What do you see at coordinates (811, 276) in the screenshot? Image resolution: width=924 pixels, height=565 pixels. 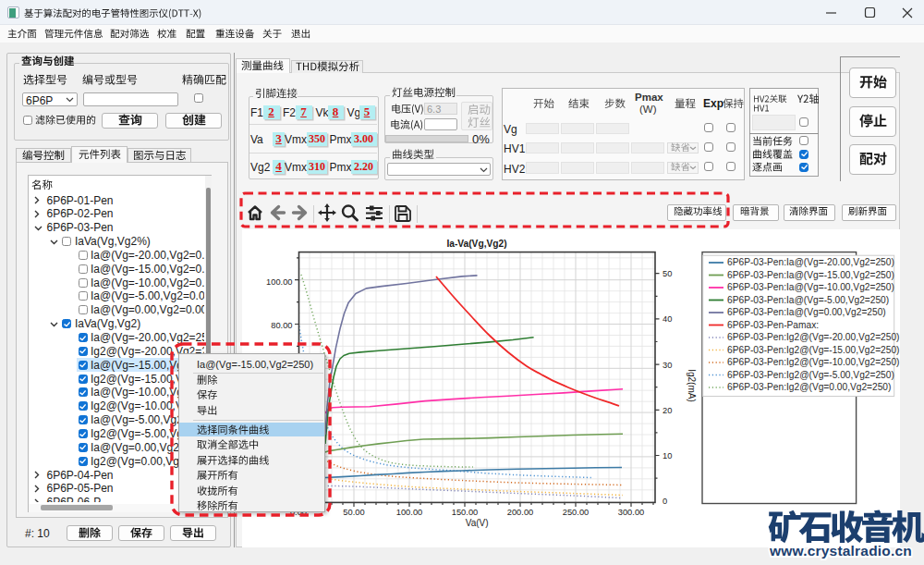 I see `svg-text:6P6P-03-Pen:Ia@(Vg=-15.00,Vg2=: 6P6P-03-Pen:Ia@(Vg=-15.00,Vg2=250)` at bounding box center [811, 276].